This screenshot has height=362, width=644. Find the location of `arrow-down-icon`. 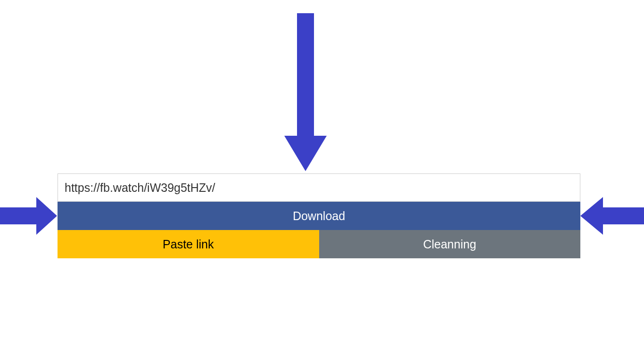

arrow-down-icon is located at coordinates (305, 92).